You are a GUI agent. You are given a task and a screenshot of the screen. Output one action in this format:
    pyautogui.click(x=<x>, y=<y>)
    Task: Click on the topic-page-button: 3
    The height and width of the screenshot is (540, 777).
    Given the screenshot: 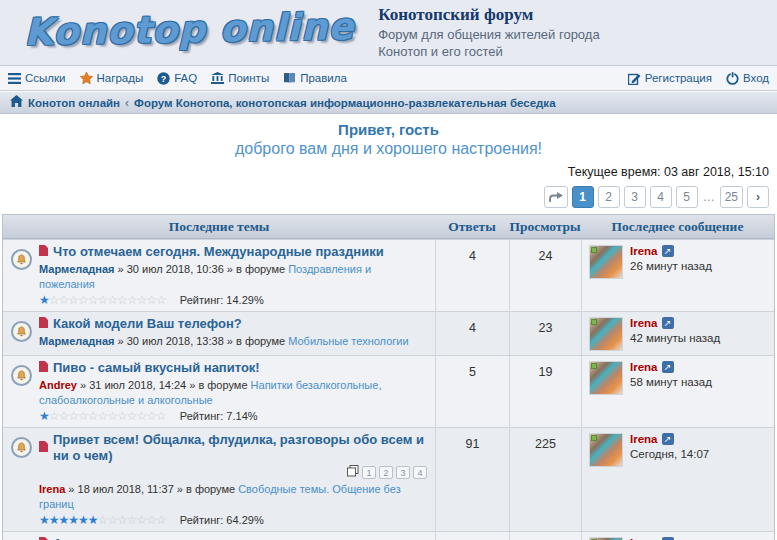 What is the action you would take?
    pyautogui.click(x=403, y=472)
    